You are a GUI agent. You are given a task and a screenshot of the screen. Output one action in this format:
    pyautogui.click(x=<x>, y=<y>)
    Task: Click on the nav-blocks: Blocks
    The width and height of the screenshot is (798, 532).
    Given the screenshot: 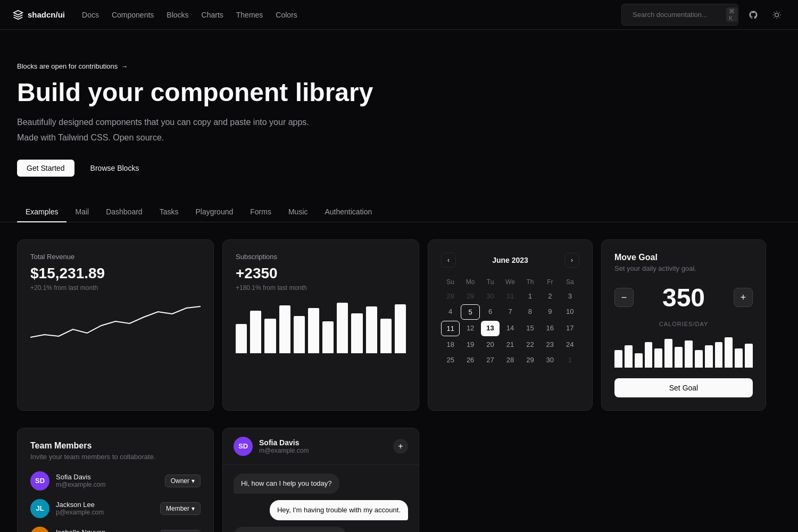 What is the action you would take?
    pyautogui.click(x=178, y=15)
    